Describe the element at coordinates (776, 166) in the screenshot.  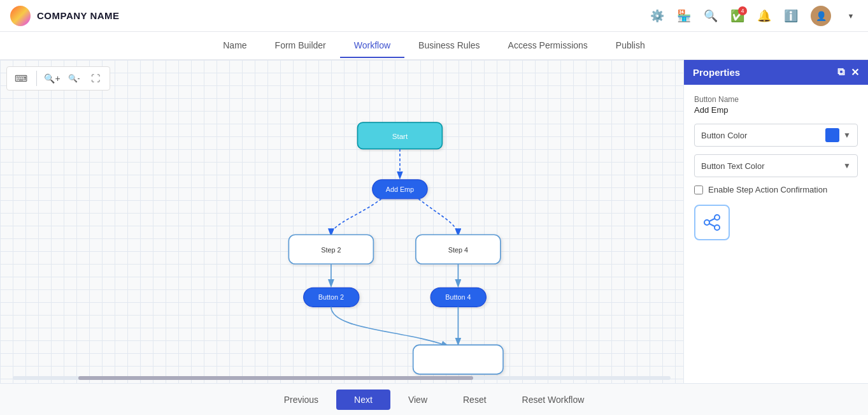
I see `button-text-color-row: Button Text Color ▼` at that location.